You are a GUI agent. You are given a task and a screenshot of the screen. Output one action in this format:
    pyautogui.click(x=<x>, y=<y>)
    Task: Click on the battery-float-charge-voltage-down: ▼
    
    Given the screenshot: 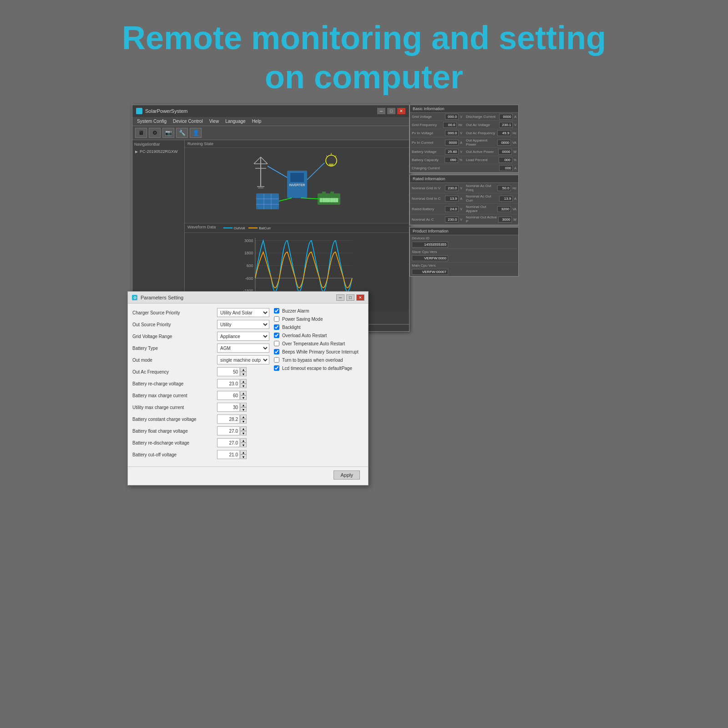 What is the action you would take?
    pyautogui.click(x=243, y=433)
    